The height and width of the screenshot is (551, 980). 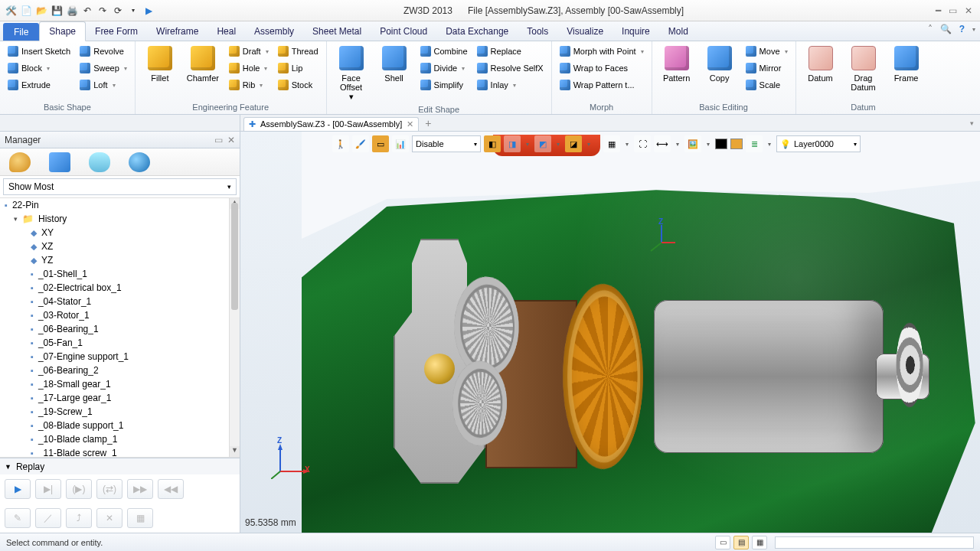 I want to click on help-icon: ?, so click(x=962, y=29).